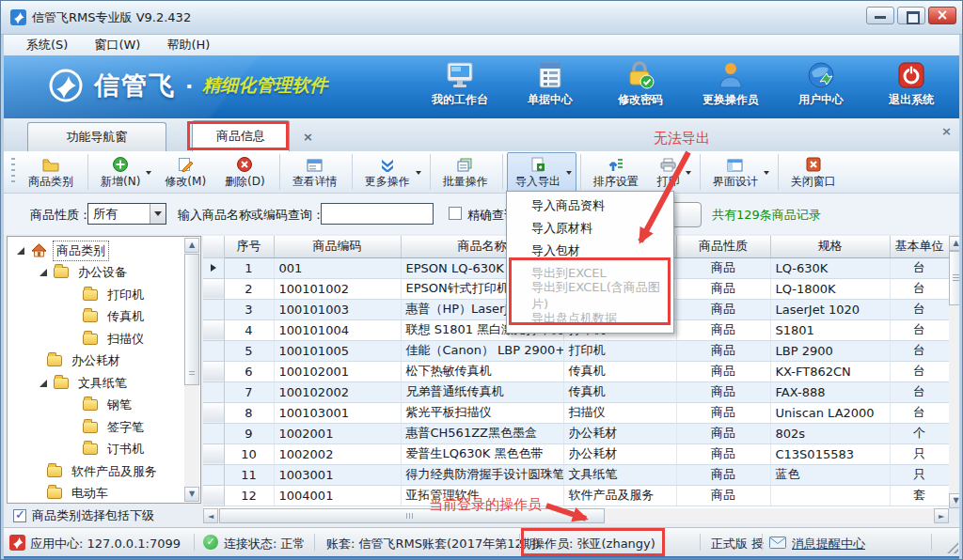 The height and width of the screenshot is (560, 963). Describe the element at coordinates (39, 250) in the screenshot. I see `home-icon` at that location.